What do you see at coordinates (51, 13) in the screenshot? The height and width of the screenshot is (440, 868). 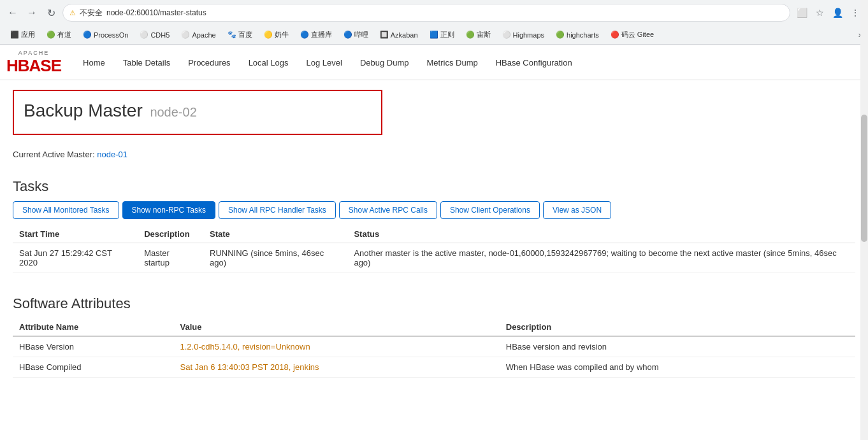 I see `reload-button: ↻` at bounding box center [51, 13].